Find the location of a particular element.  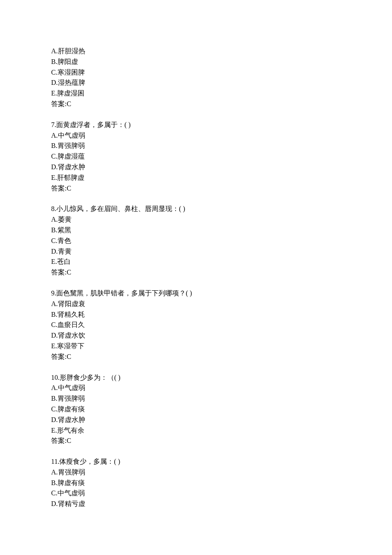

text-line: E.形气有余 is located at coordinates (196, 431).